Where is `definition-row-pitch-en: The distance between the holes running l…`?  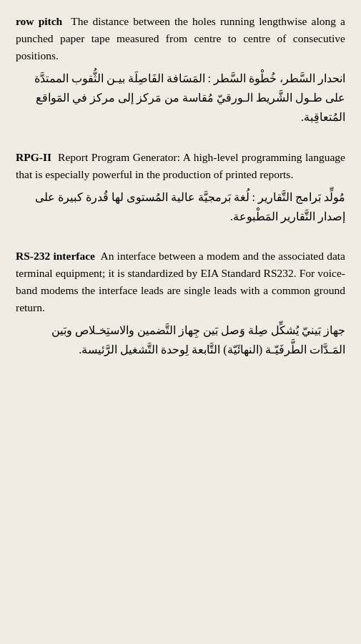 definition-row-pitch-en: The distance between the holes running l… is located at coordinates (180, 39).